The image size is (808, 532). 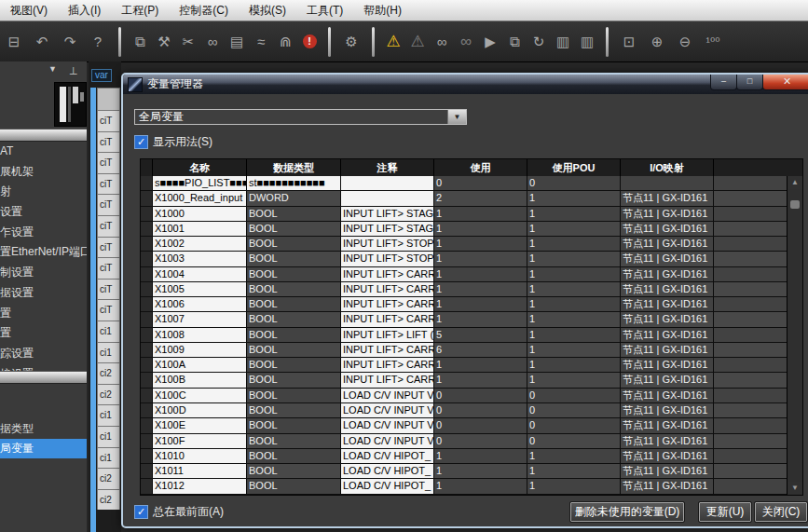 What do you see at coordinates (418, 42) in the screenshot?
I see `offline-icon: ⚠` at bounding box center [418, 42].